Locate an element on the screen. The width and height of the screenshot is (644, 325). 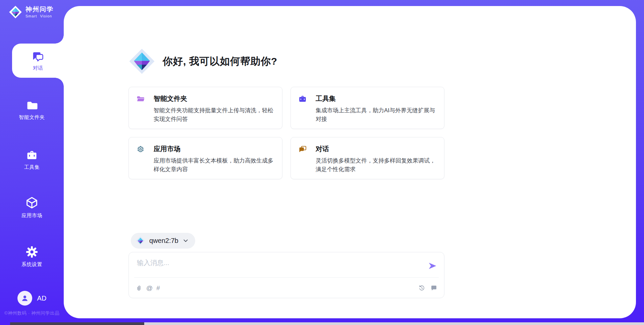
greeting-diamond-icon is located at coordinates (142, 61).